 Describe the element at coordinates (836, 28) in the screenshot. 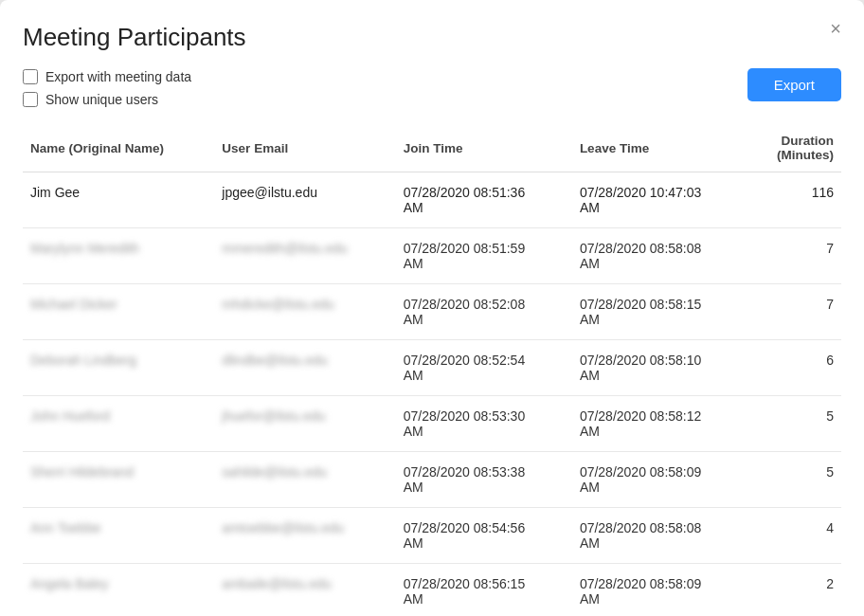

I see `close-button: ×` at that location.